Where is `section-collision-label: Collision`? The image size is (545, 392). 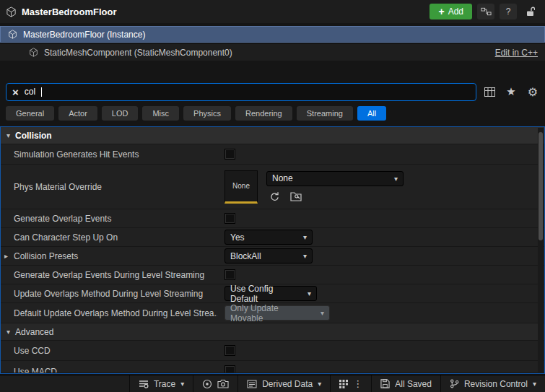 section-collision-label: Collision is located at coordinates (33, 136).